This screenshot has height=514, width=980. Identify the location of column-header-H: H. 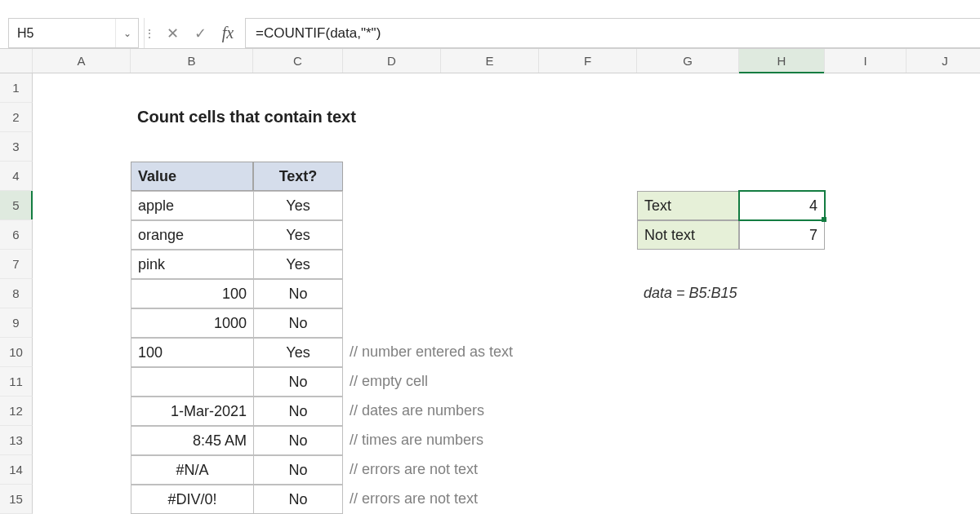
(782, 60).